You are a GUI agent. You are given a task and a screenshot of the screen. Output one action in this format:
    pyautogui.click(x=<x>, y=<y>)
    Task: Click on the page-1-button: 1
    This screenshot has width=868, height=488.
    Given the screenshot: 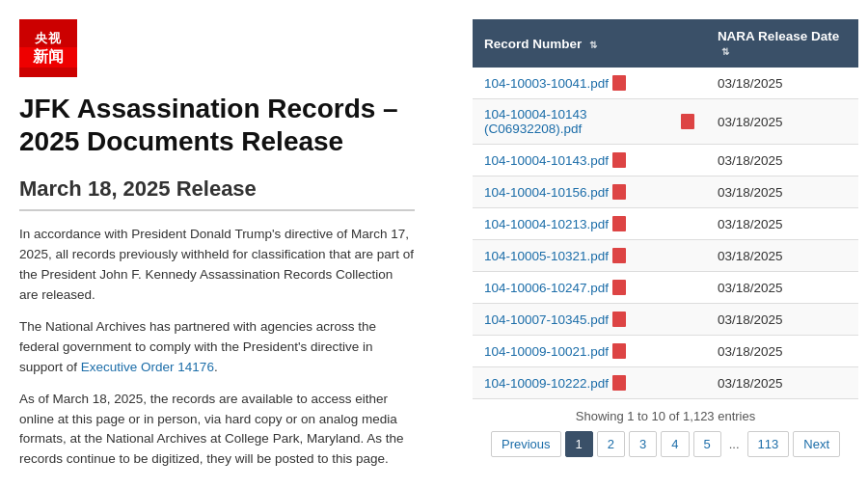 What is the action you would take?
    pyautogui.click(x=579, y=444)
    